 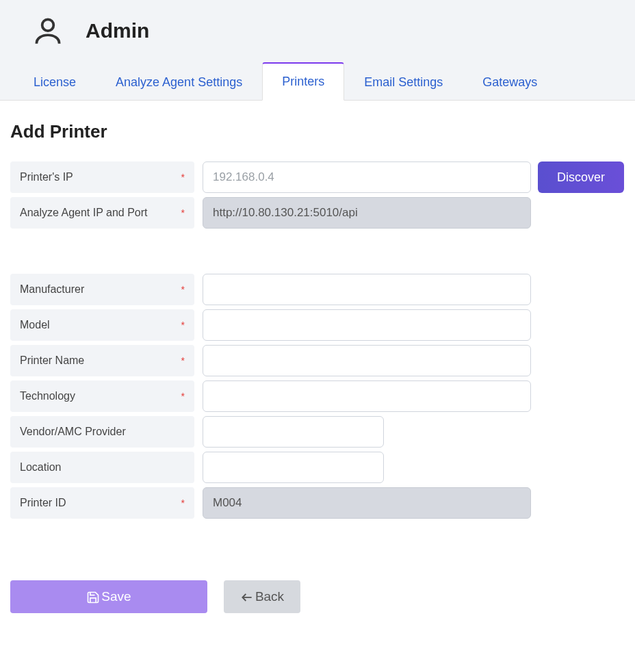 What do you see at coordinates (303, 81) in the screenshot?
I see `tab-printers: Printers` at bounding box center [303, 81].